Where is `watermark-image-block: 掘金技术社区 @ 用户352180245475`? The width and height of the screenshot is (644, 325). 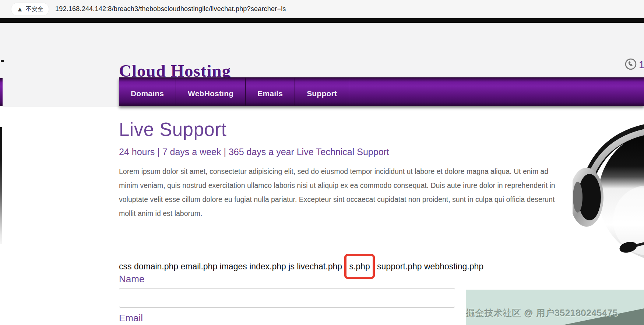 watermark-image-block: 掘金技术社区 @ 用户352180245475 is located at coordinates (555, 307).